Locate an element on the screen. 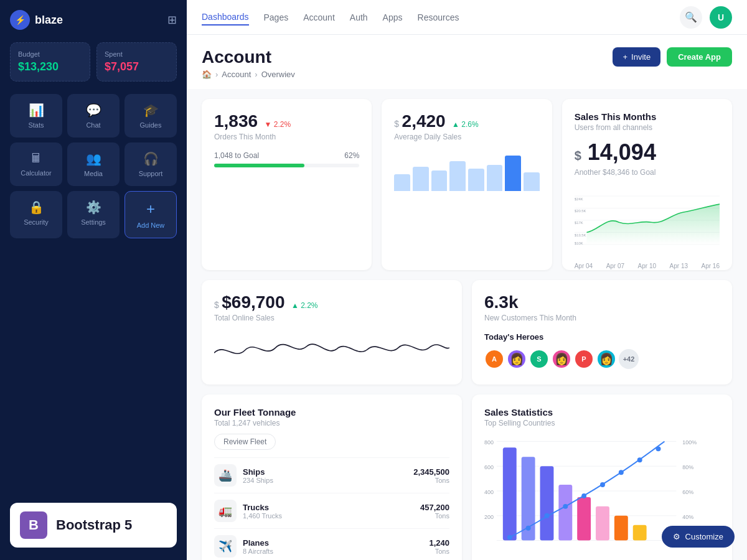 The height and width of the screenshot is (560, 747). svg-text: $17K is located at coordinates (579, 223).